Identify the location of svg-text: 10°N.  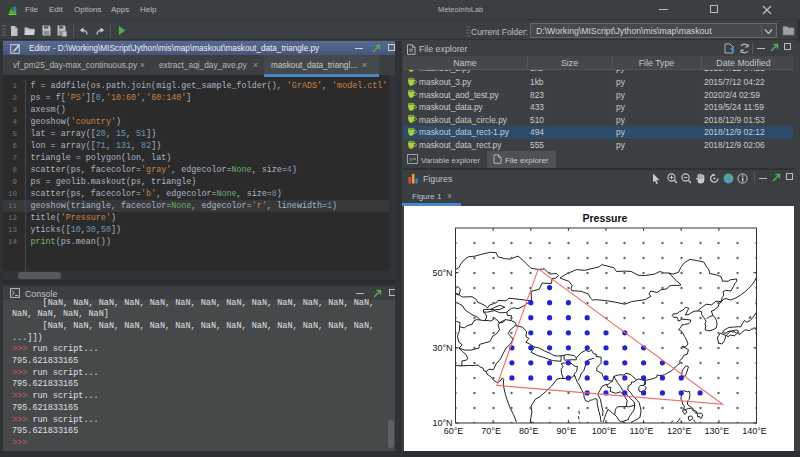
(442, 423).